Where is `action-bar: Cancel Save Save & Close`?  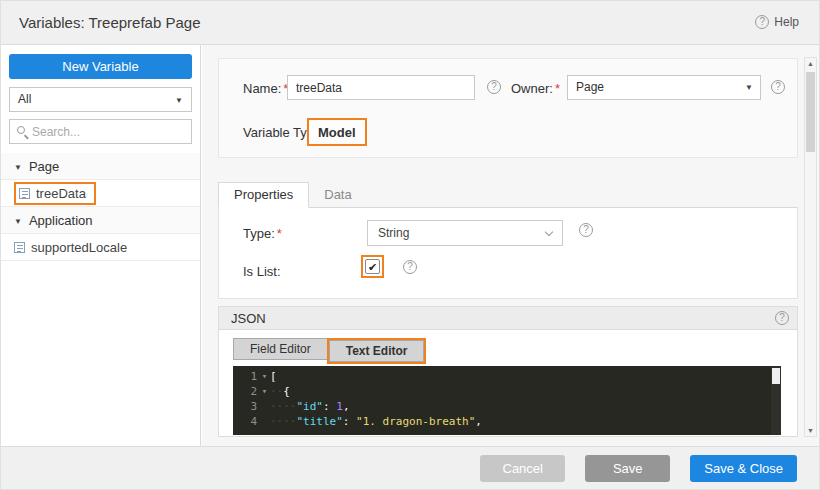 action-bar: Cancel Save Save & Close is located at coordinates (410, 468).